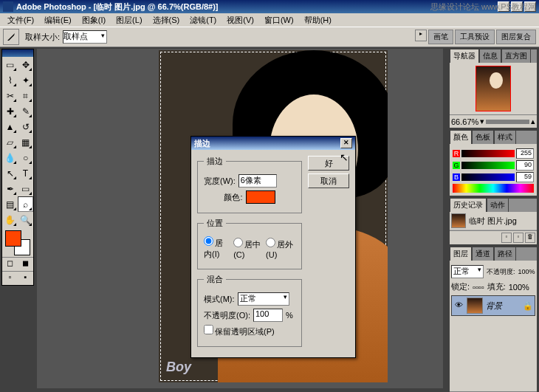 Image resolution: width=539 pixels, height=392 pixels. What do you see at coordinates (10, 173) in the screenshot?
I see `tool-path: ↖` at bounding box center [10, 173].